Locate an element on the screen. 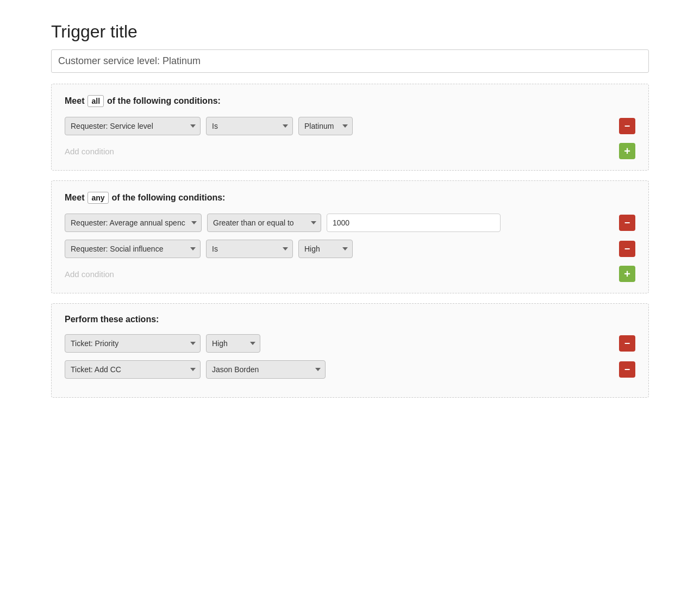 The height and width of the screenshot is (614, 700). any-condition-row-1: Requester: Average annual spenc Greater … is located at coordinates (350, 223).